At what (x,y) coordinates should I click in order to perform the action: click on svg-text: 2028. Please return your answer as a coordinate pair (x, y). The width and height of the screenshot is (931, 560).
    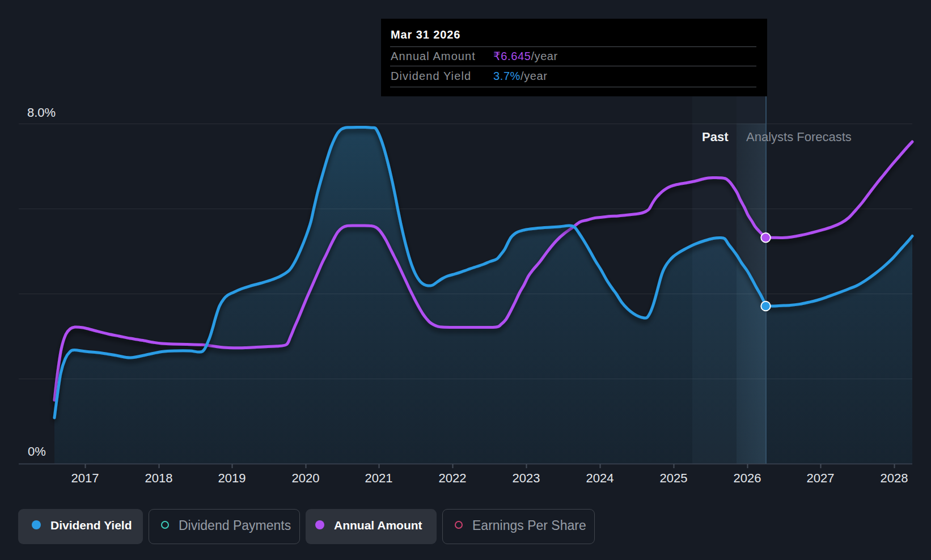
    Looking at the image, I should click on (895, 478).